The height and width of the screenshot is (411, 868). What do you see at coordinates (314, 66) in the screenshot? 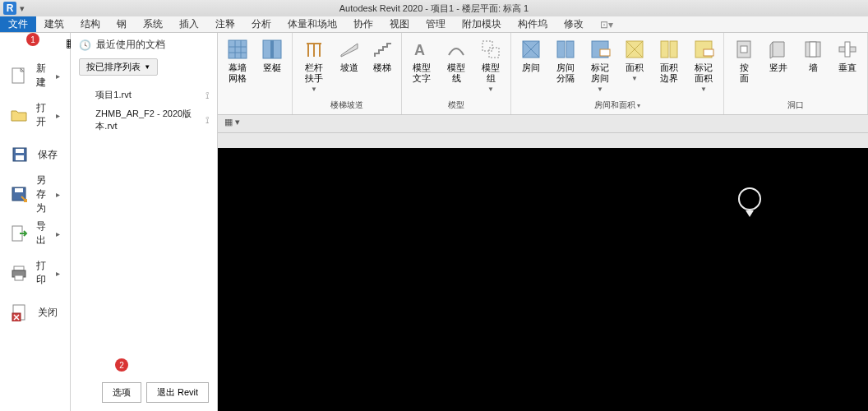
I see `btn-railing: 栏杆扶手▼` at bounding box center [314, 66].